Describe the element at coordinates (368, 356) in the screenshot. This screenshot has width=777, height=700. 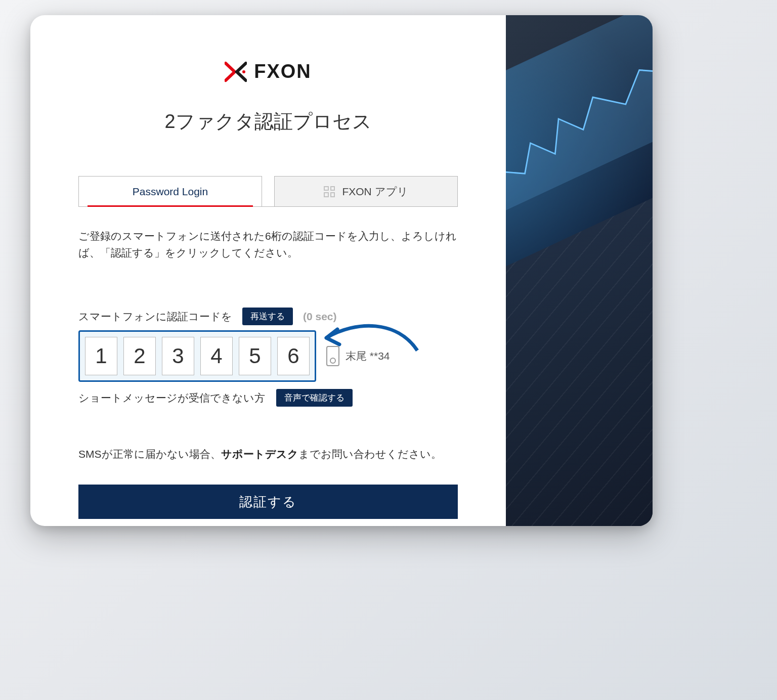
I see `device-tail-label: 末尾 **34` at that location.